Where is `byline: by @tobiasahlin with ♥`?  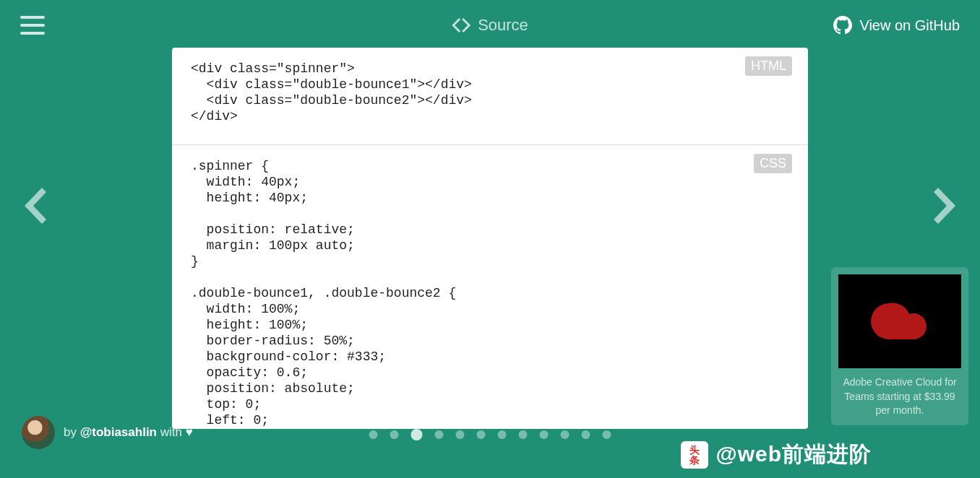
byline: by @tobiasahlin with ♥ is located at coordinates (107, 433).